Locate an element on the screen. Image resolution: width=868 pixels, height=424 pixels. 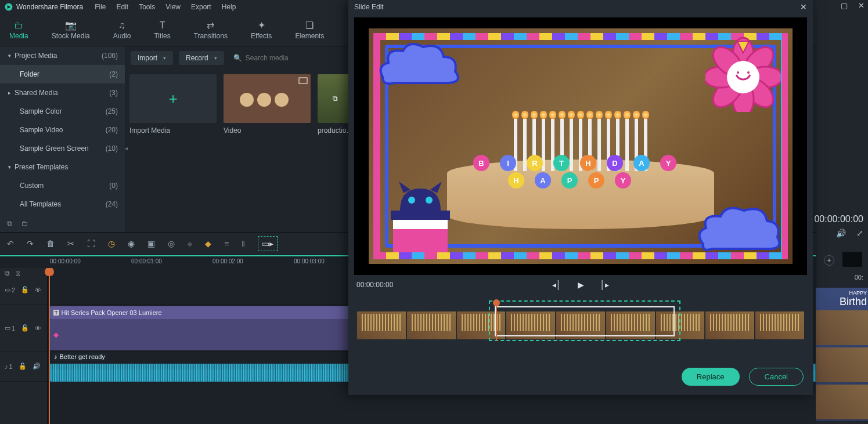
preview-panel: 00:00:00:00 🔊 ⤢ + 00: HAPPYBirthd is located at coordinates (842, 219).